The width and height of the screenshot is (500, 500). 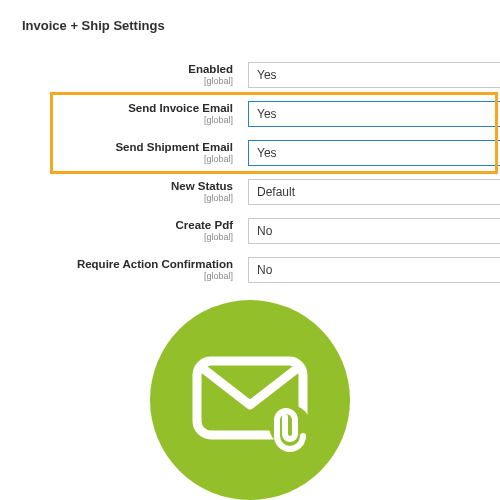 I want to click on row-require-action-confirmation: Require Action Confirmation [global] No, so click(x=250, y=270).